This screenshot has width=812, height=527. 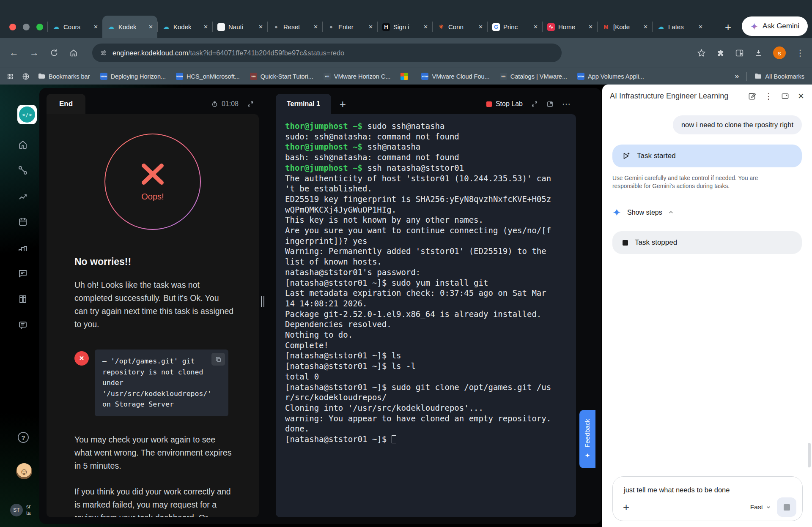 What do you see at coordinates (625, 27) in the screenshot?
I see `browser-tab: M [Kode ✕` at bounding box center [625, 27].